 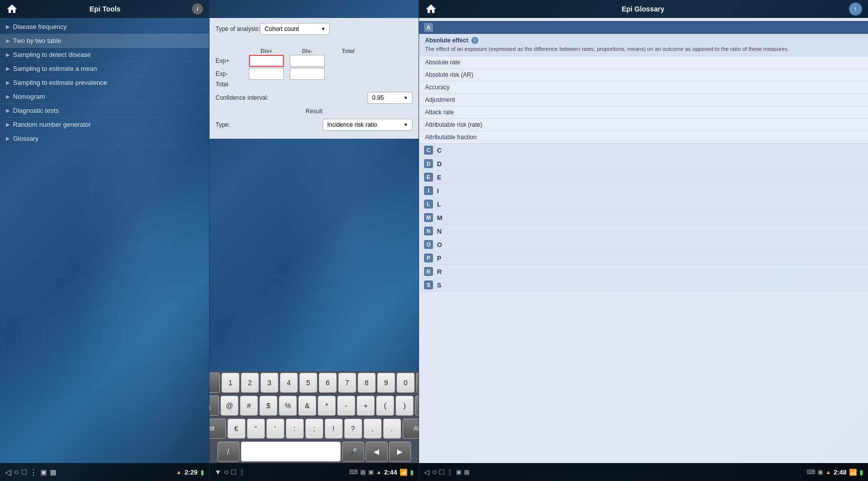 I want to click on kb-6: 6, so click(x=328, y=383).